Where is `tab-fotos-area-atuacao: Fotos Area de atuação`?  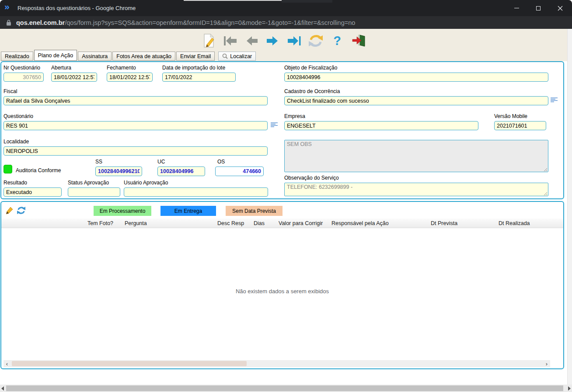 tab-fotos-area-atuacao: Fotos Area de atuação is located at coordinates (144, 56).